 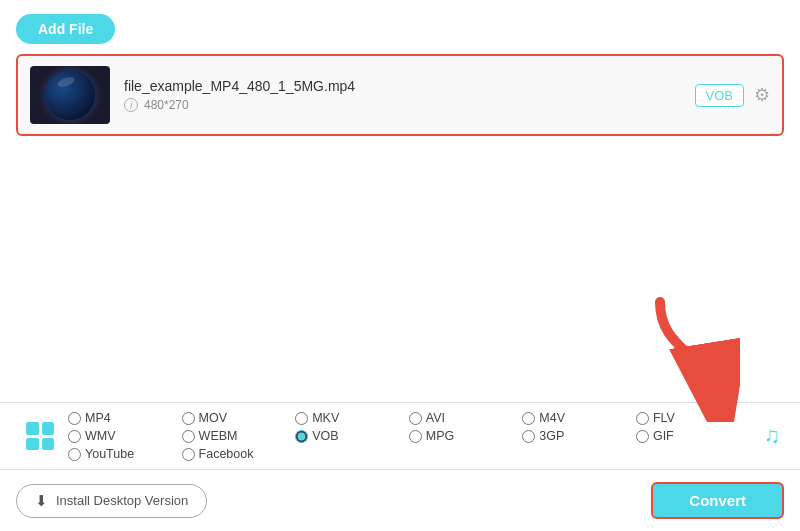 What do you see at coordinates (400, 95) in the screenshot?
I see `file-list-area: file_example_MP4_480_1_5MG.mp4 i 480*270…` at bounding box center [400, 95].